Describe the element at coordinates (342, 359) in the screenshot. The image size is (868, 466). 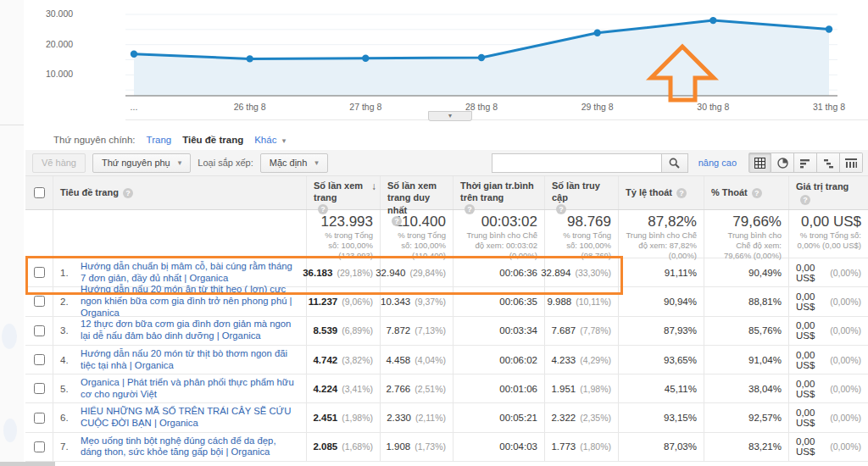
I see `row-pageviews: 4.742 (3,82%)` at that location.